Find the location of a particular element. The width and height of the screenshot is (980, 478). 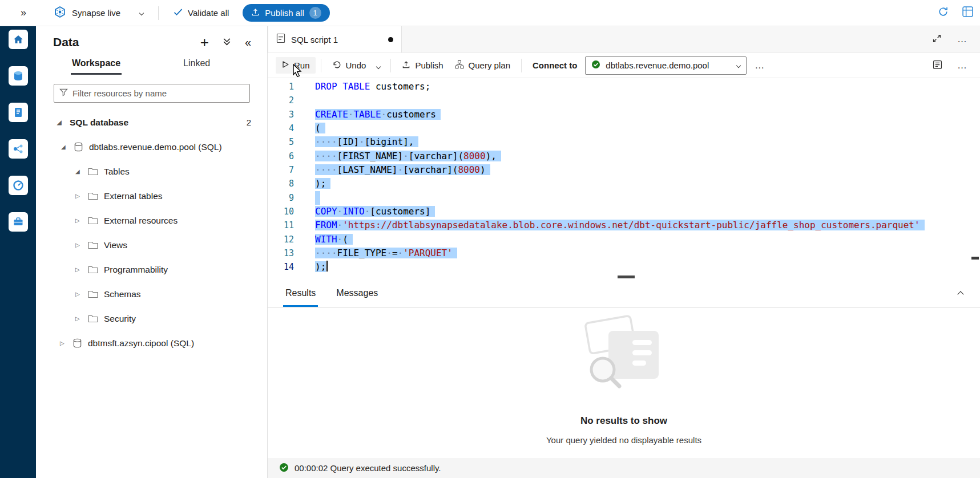

tab-results: Results is located at coordinates (300, 298).